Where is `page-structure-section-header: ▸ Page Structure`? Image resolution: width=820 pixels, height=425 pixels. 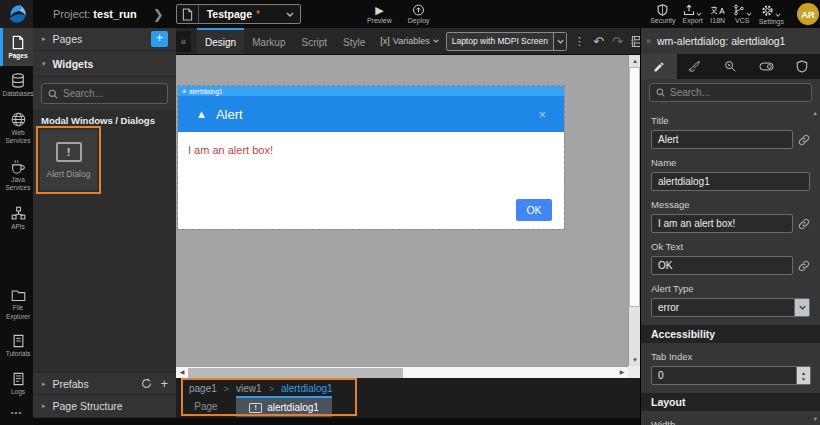
page-structure-section-header: ▸ Page Structure is located at coordinates (104, 406).